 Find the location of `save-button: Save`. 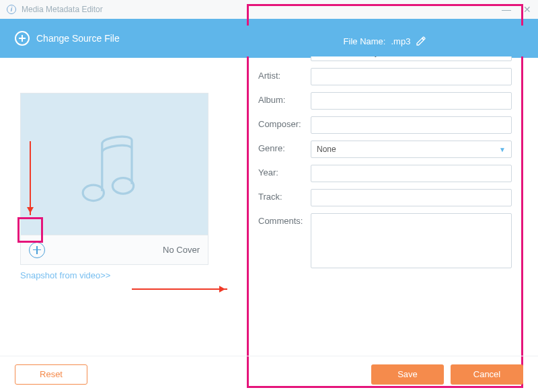

save-button: Save is located at coordinates (408, 375).